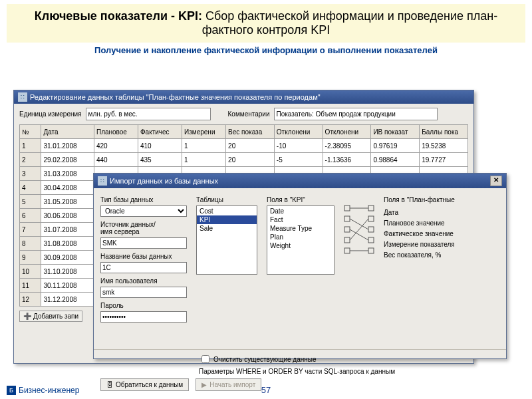  Describe the element at coordinates (356, 114) in the screenshot. I see `comment-input` at that location.